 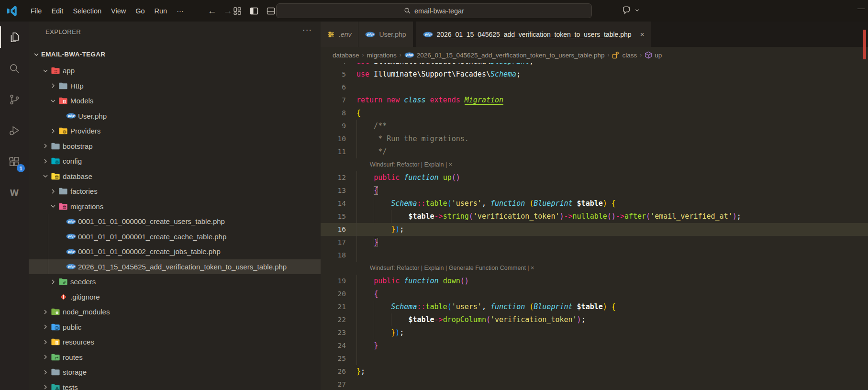 I want to click on toggle-primary-sidebar-icon, so click(x=254, y=11).